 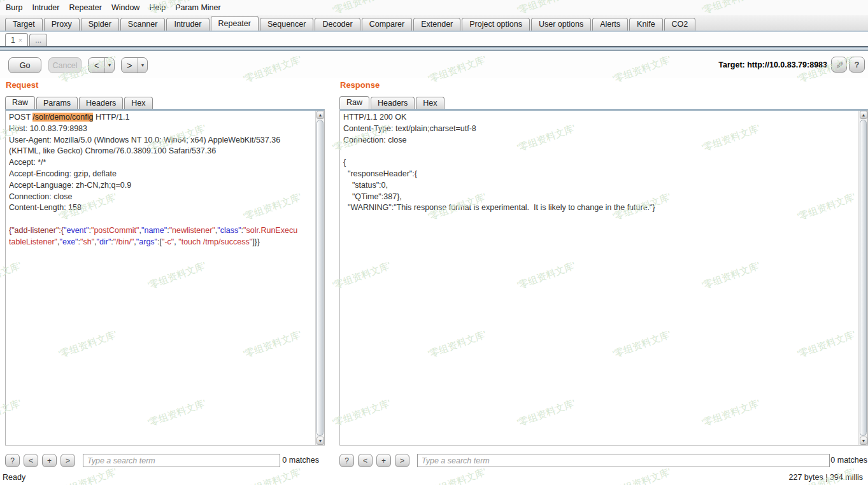 What do you see at coordinates (46, 8) in the screenshot?
I see `menu-intruder: Intruder` at bounding box center [46, 8].